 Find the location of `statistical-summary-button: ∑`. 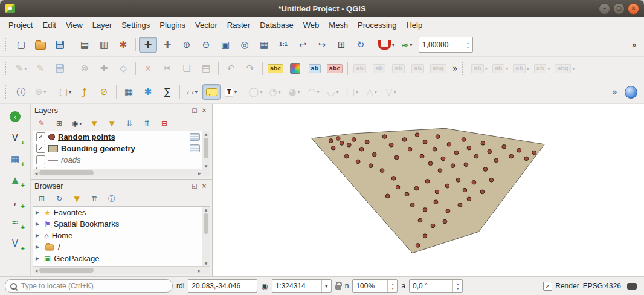

statistical-summary-button: ∑ is located at coordinates (167, 92).